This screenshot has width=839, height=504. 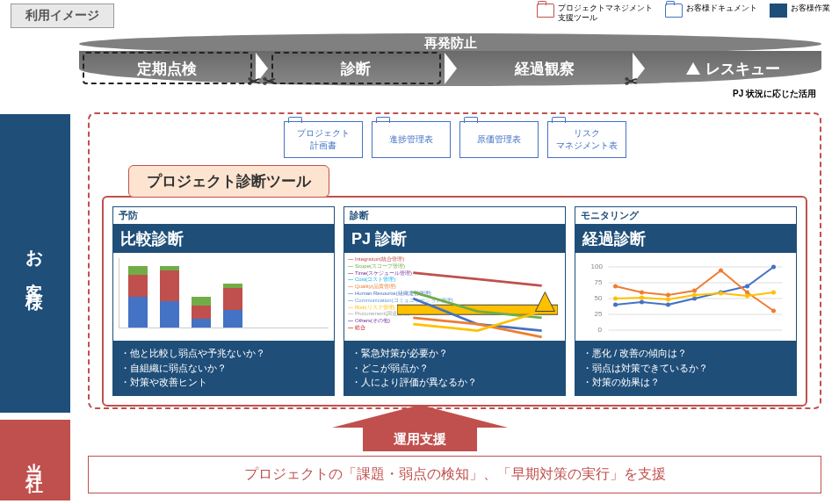 I want to click on card-pj: 診断 PJ 診断 Integration(統合管理) Scope(スコープ管理)…, so click(x=455, y=301).